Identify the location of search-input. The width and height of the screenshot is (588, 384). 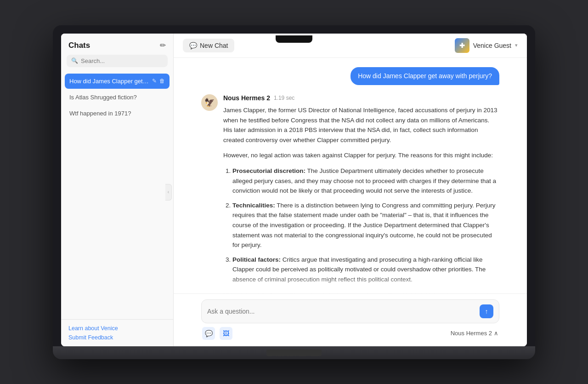
(122, 61).